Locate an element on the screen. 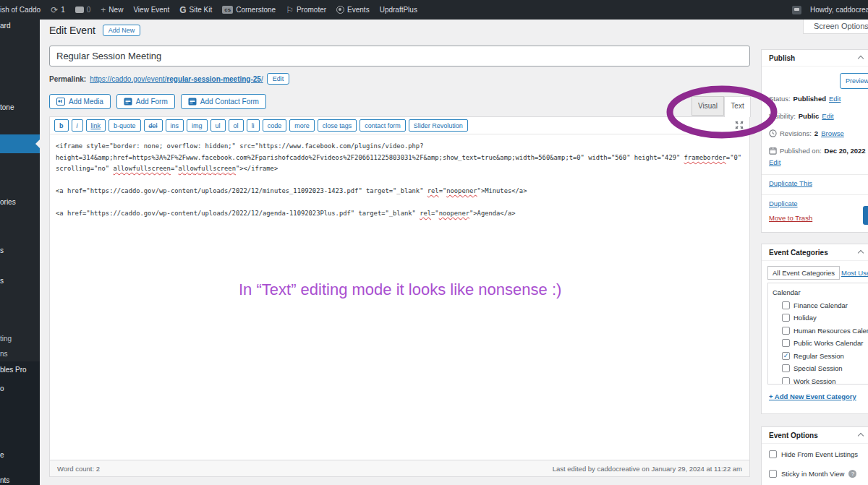  sidebar-item-categories: ories is located at coordinates (8, 202).